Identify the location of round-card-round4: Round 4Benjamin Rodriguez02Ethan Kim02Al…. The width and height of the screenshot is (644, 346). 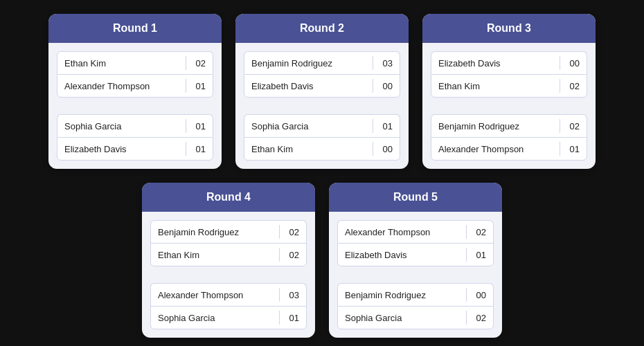
(229, 260).